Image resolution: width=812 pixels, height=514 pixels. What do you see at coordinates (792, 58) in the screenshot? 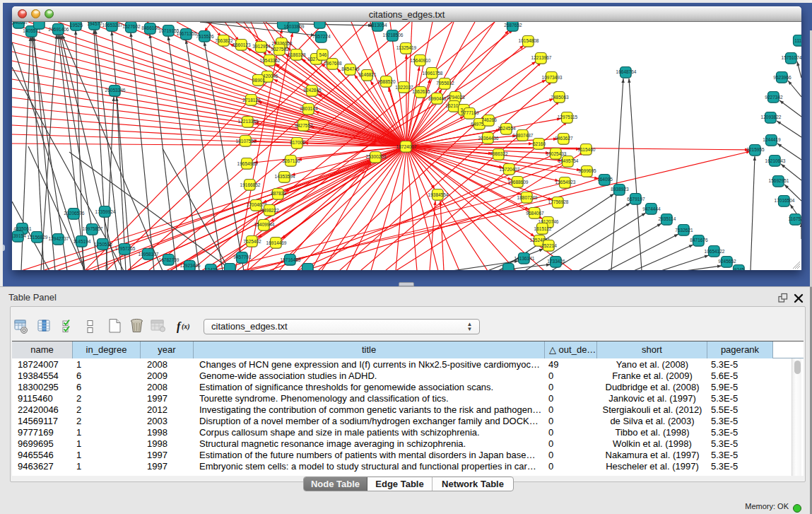
I see `svg-text: 15751074` at bounding box center [792, 58].